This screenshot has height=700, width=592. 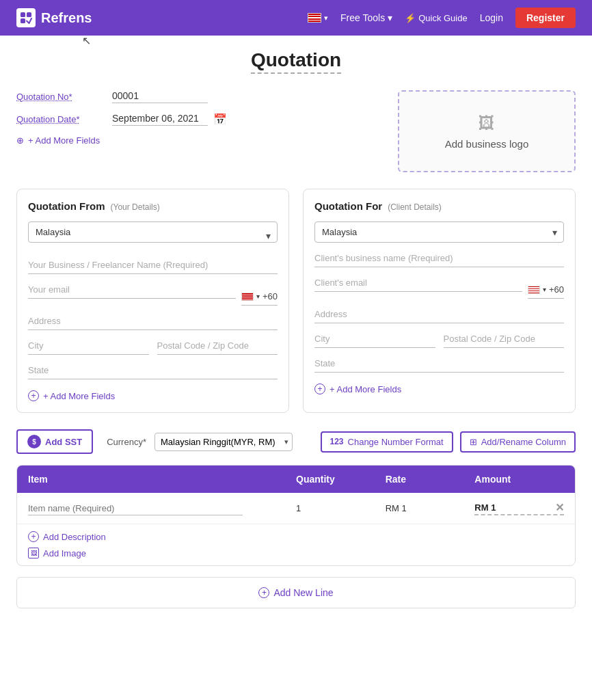 What do you see at coordinates (200, 97) in the screenshot?
I see `quotation-no-row: Quotation No* 00001` at bounding box center [200, 97].